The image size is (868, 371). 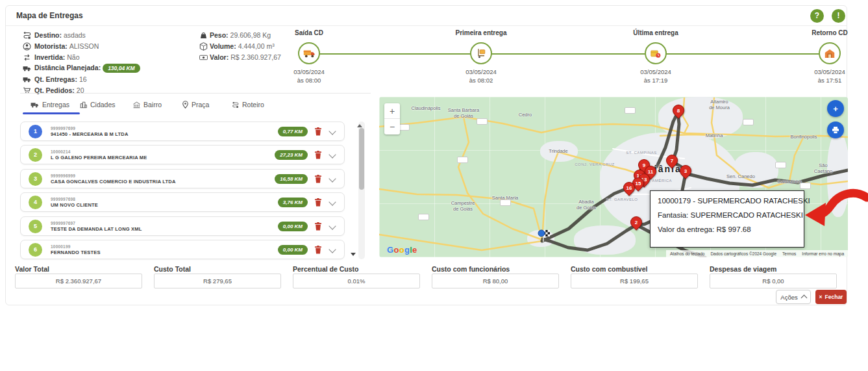 What do you see at coordinates (836, 130) in the screenshot?
I see `map-print-button` at bounding box center [836, 130].